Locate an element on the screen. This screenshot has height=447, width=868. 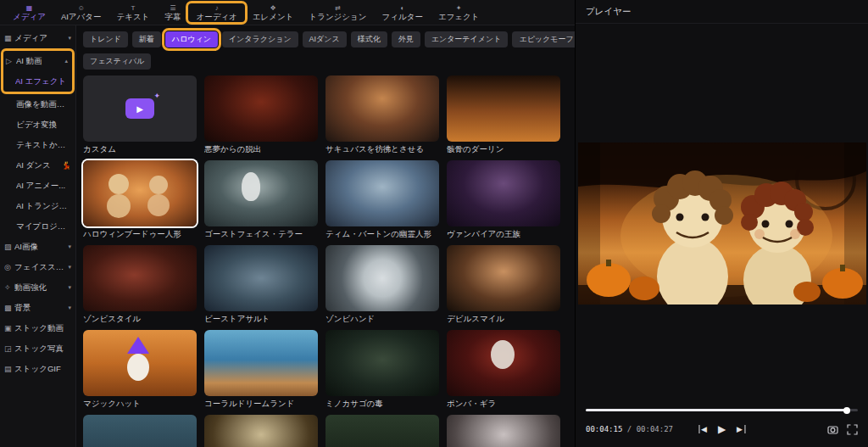
toolbar-tab-transitions-label: トランジション is located at coordinates (337, 17).